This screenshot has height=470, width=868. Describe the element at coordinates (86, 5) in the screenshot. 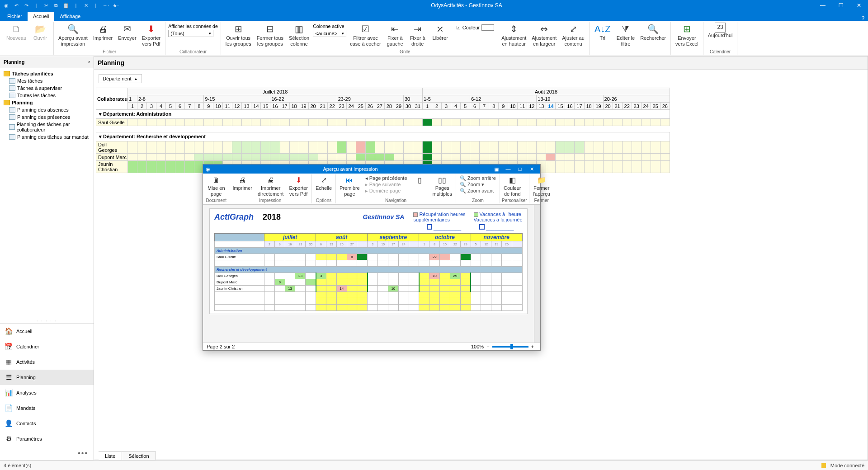

I see `delete-icon: ✕` at that location.